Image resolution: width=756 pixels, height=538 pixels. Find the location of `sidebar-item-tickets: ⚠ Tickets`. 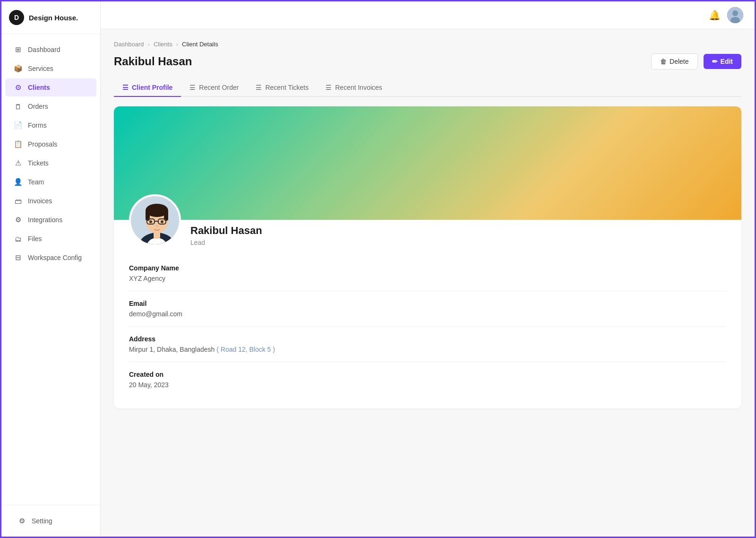

sidebar-item-tickets: ⚠ Tickets is located at coordinates (51, 163).